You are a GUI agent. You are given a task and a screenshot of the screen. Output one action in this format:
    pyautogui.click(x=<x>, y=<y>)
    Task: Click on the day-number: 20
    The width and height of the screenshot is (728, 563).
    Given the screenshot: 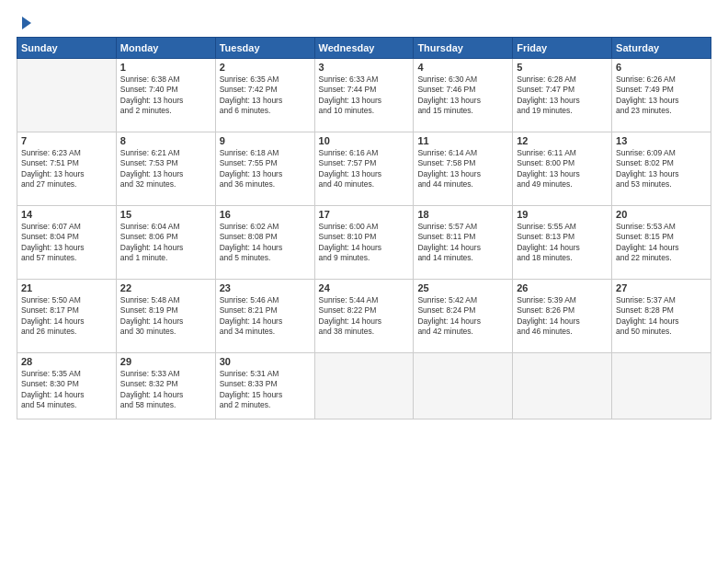 What is the action you would take?
    pyautogui.click(x=662, y=214)
    